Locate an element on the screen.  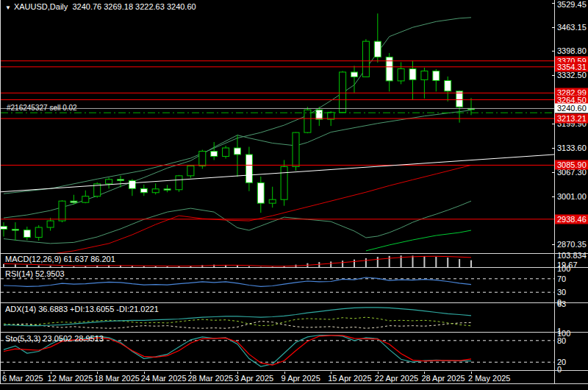
minus-di-line is located at coordinates (237, 325).